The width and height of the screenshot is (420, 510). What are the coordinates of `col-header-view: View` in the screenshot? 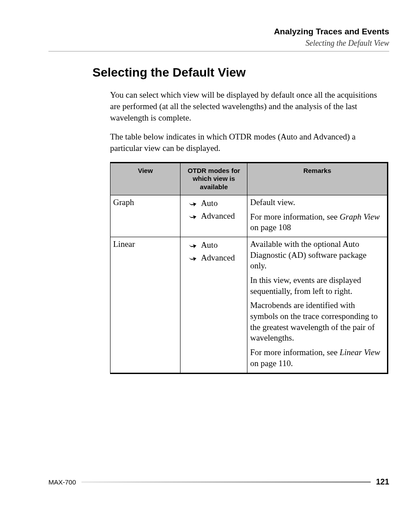 It's located at (145, 179).